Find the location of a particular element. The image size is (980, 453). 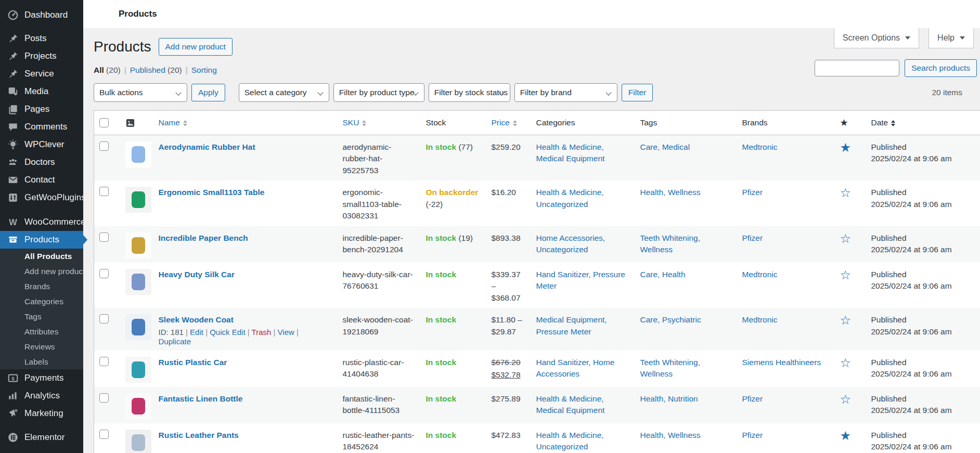

sidebar-item-elementor: Elementor is located at coordinates (42, 437).